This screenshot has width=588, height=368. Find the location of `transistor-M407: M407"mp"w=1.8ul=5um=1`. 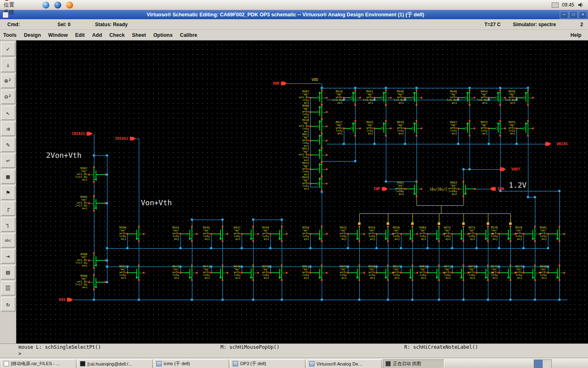

transistor-M407: M407"mp"w=1.8ul=5um=1 is located at coordinates (313, 98).